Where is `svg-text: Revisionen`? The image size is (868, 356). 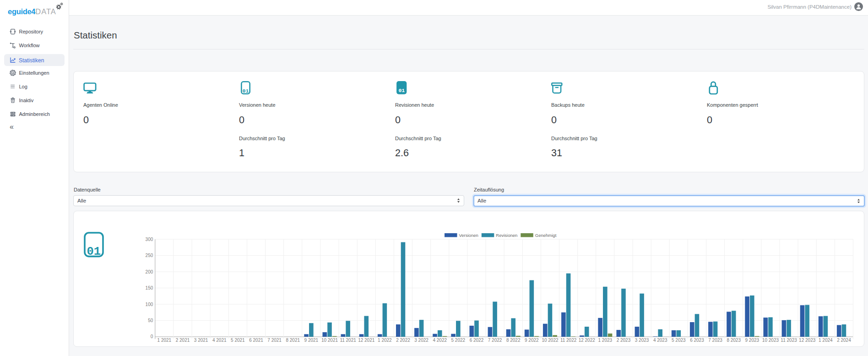
svg-text: Revisionen is located at coordinates (506, 236).